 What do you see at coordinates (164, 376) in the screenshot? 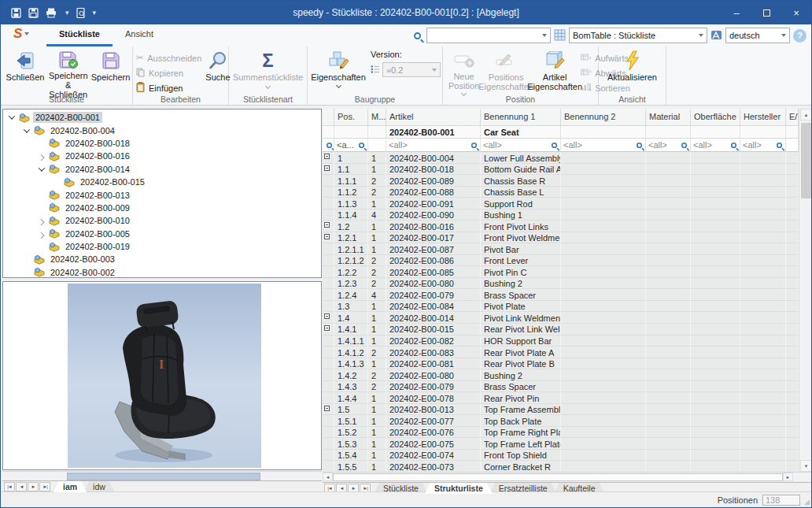
I see `car-seat-preview-image: I` at bounding box center [164, 376].